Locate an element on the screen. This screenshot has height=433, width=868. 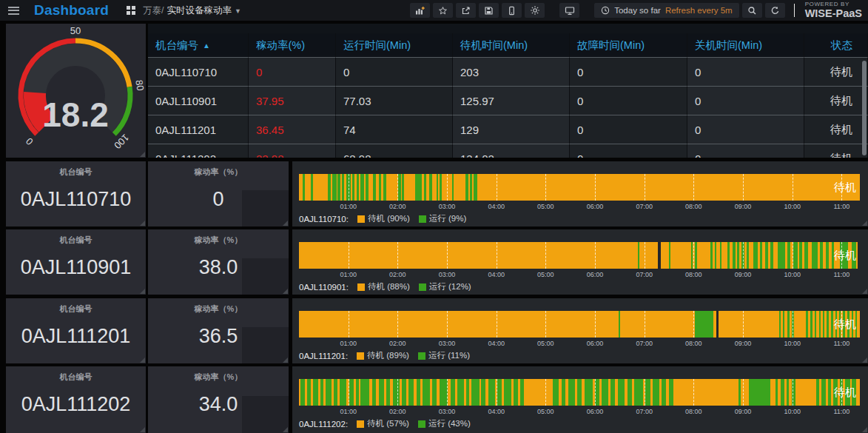
legend-item: 待机 (57%) is located at coordinates (383, 423).